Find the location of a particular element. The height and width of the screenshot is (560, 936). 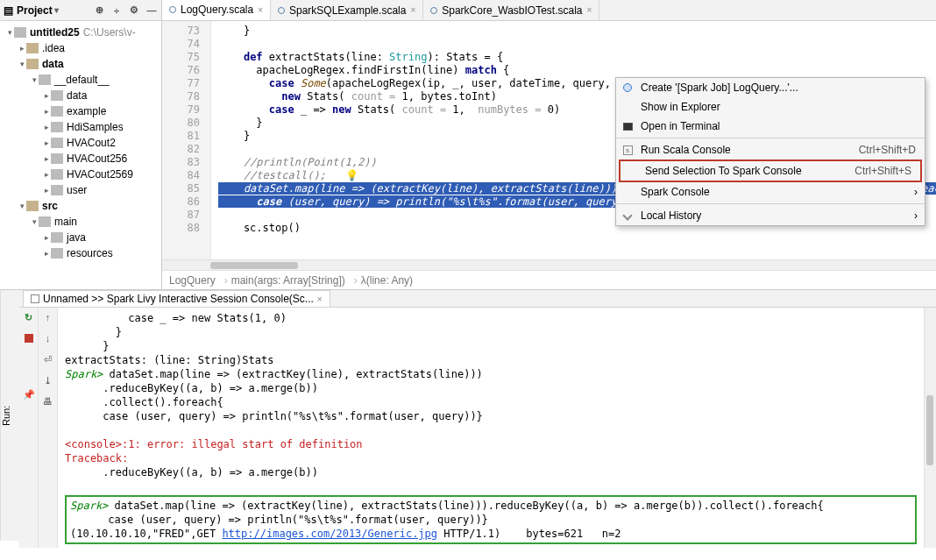

tree-item-label: data is located at coordinates (77, 96).